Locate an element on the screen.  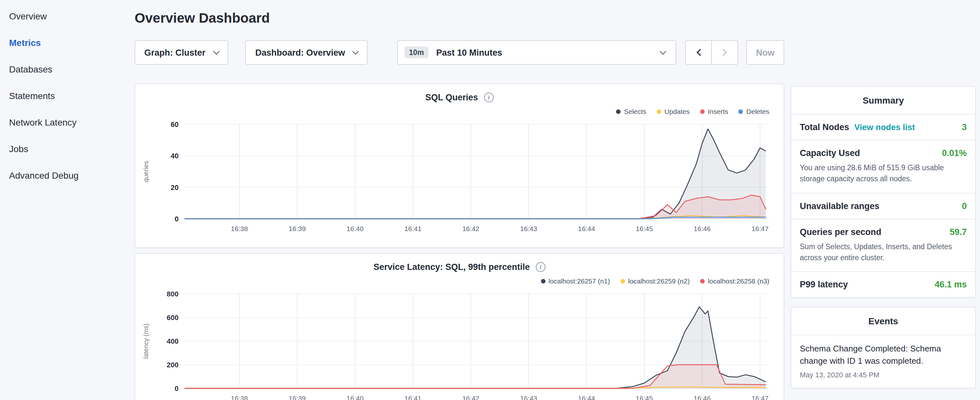
chevron-right-icon is located at coordinates (724, 53).